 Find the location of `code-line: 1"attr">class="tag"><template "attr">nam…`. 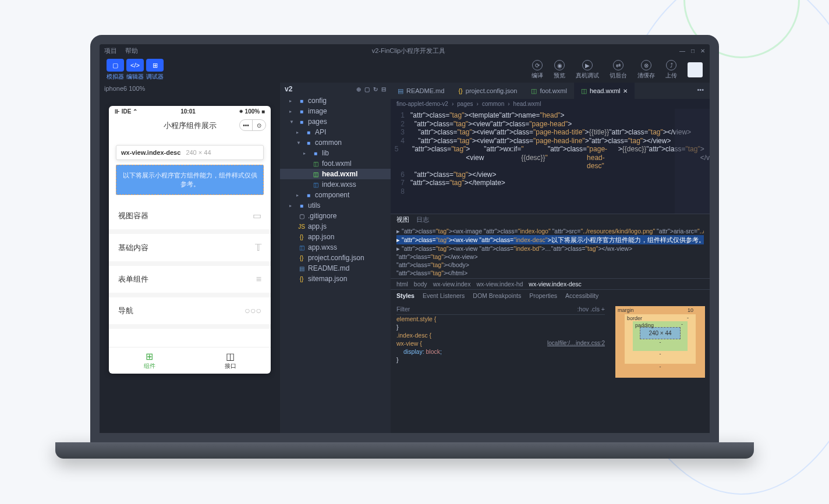

code-line: 1"attr">class="tag"><template "attr">nam… is located at coordinates (550, 115).